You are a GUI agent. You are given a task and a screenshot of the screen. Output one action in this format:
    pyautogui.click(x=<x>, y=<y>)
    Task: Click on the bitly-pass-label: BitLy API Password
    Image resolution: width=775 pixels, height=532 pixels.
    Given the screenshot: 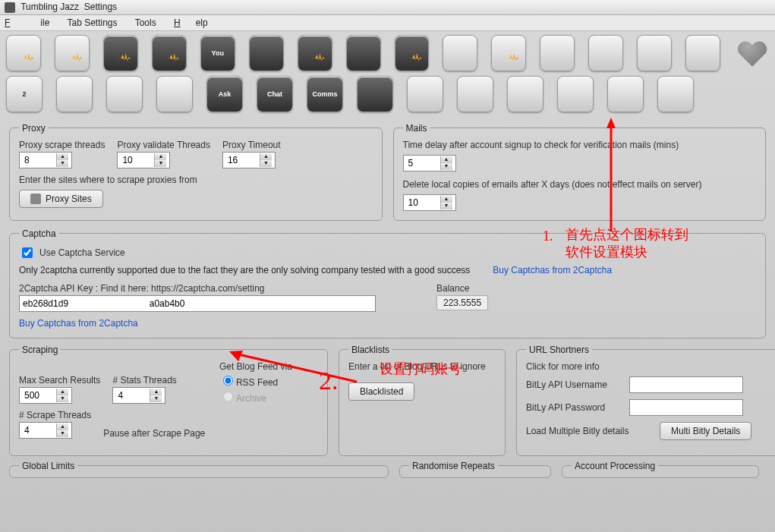 What is the action you would take?
    pyautogui.click(x=572, y=408)
    